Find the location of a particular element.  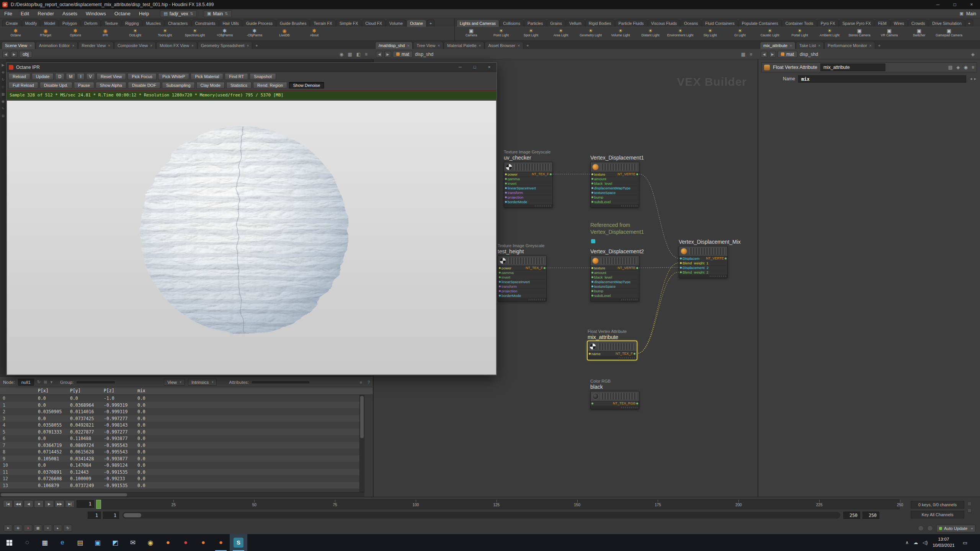

search-icon: ◉ is located at coordinates (966, 67).